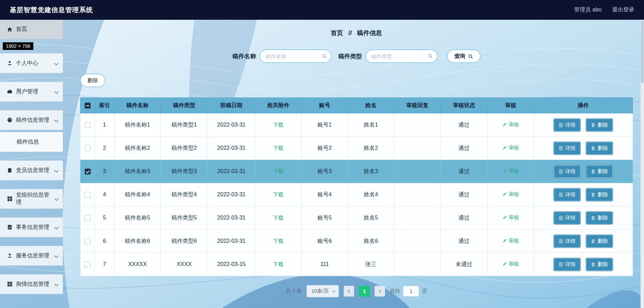  What do you see at coordinates (356, 80) in the screenshot?
I see `table-toolbar: 删除` at bounding box center [356, 80].